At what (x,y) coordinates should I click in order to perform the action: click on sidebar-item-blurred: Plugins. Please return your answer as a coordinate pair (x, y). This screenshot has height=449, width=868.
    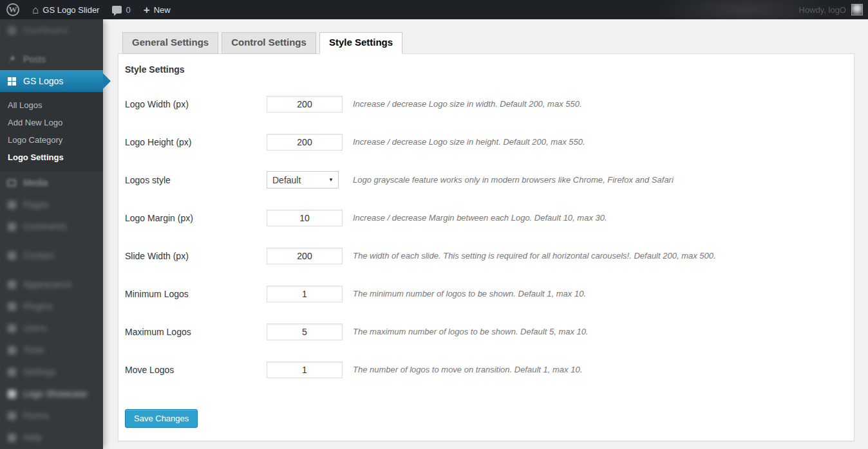
    Looking at the image, I should click on (52, 306).